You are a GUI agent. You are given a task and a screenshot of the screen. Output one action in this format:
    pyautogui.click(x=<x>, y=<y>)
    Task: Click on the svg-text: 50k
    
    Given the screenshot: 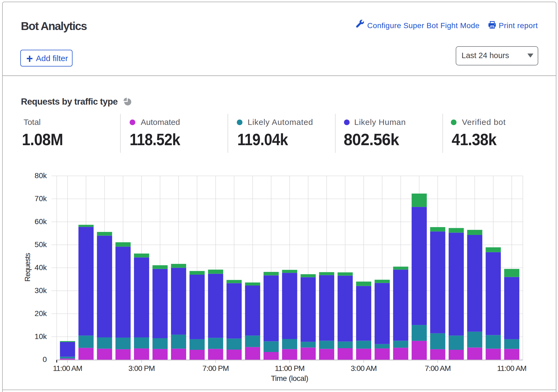 What is the action you would take?
    pyautogui.click(x=41, y=244)
    